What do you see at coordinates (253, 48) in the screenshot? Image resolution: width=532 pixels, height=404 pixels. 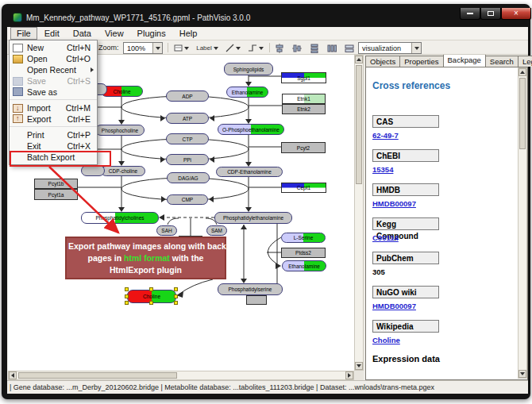 I see `connector-icon` at bounding box center [253, 48].